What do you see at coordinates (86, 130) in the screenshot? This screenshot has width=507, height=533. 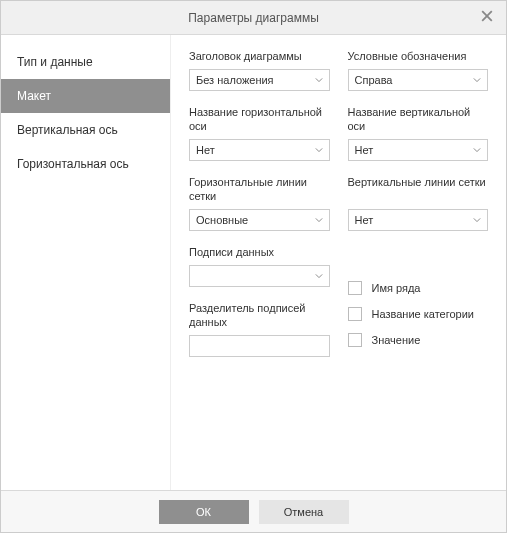 I see `sidebar-item-vertical-axis: Вертикальная ось` at bounding box center [86, 130].